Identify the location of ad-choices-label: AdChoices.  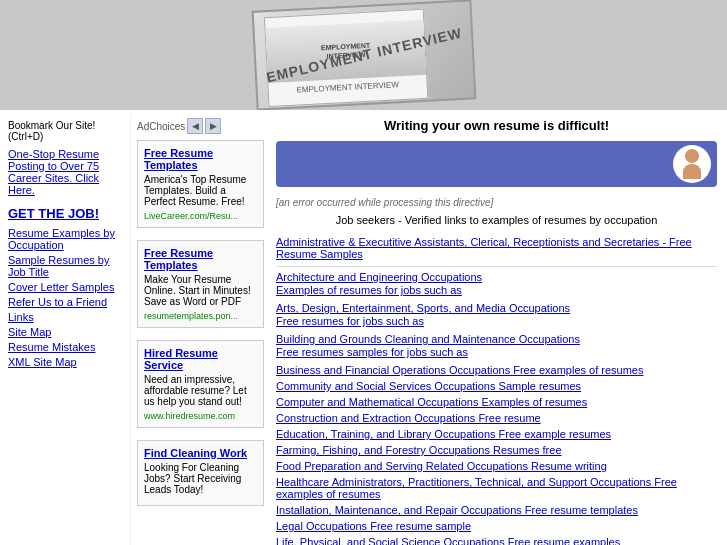
(161, 126).